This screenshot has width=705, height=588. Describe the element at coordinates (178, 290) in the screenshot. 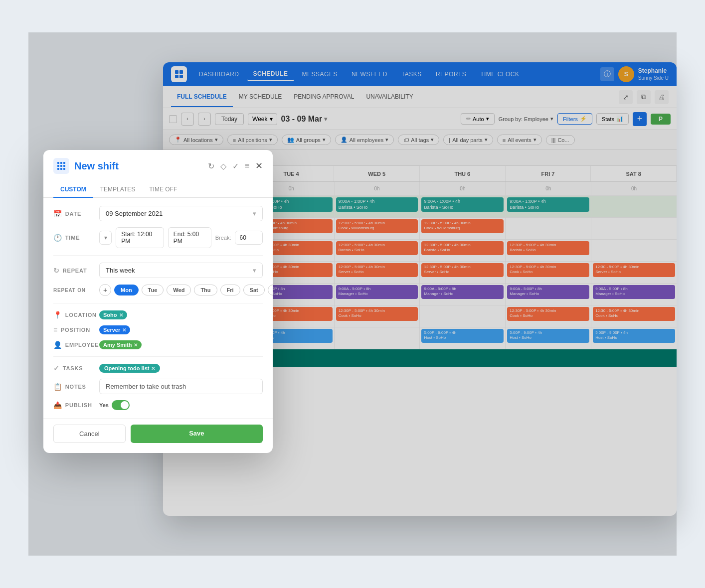

I see `day-pill-wed: Wed` at that location.